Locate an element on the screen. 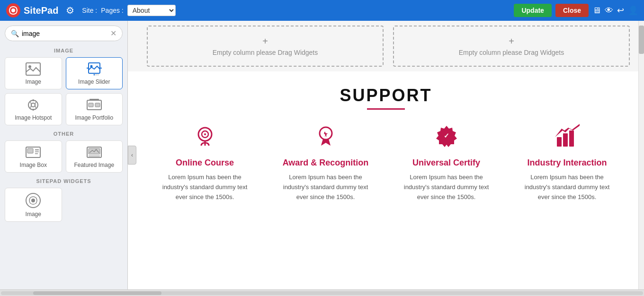 This screenshot has height=296, width=644. widget-featured-image: Featured Image is located at coordinates (95, 157).